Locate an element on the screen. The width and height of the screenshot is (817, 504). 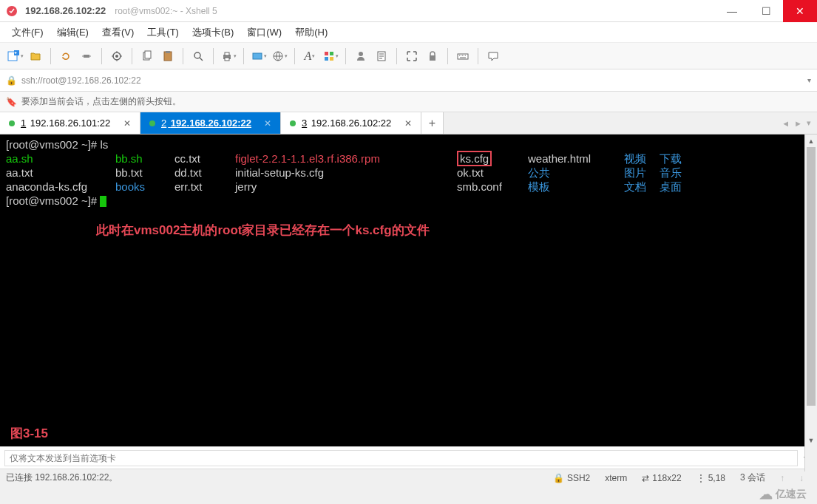
properties-icon is located at coordinates (117, 56).